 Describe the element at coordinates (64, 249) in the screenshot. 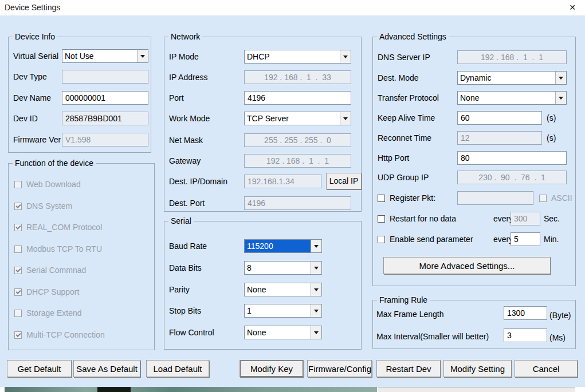

I see `checkbox-label: Modbus TCP To RTU` at that location.